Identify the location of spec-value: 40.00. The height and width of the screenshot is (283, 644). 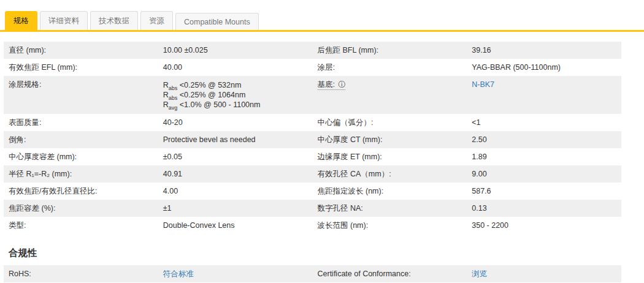
(236, 67).